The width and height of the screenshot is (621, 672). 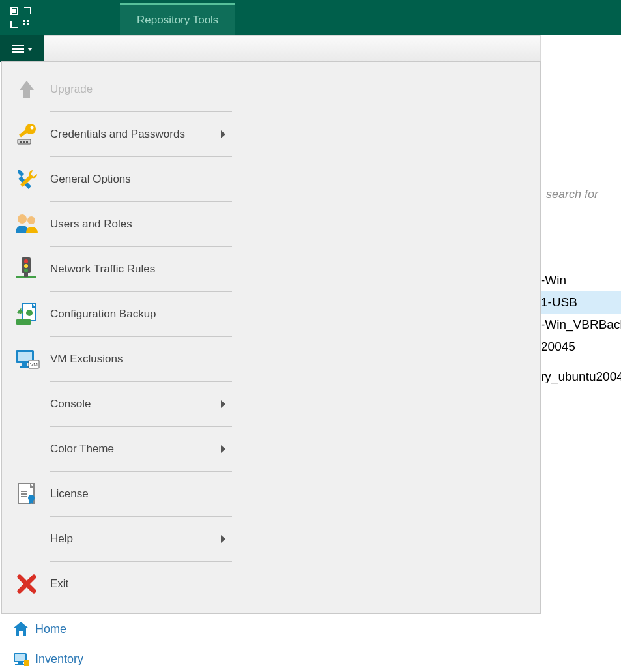 I want to click on traffic-icon, so click(x=27, y=269).